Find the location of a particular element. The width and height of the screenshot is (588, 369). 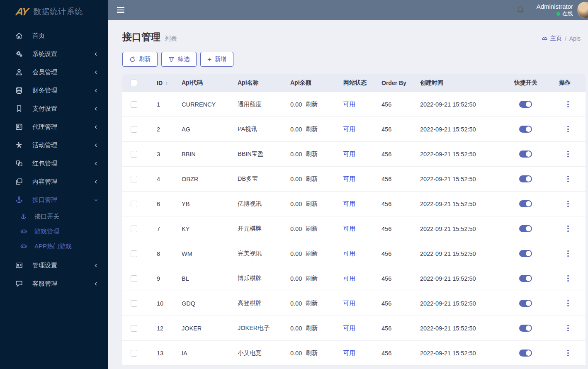

sidebar-item-activity-management: 活动管理 is located at coordinates (54, 145).